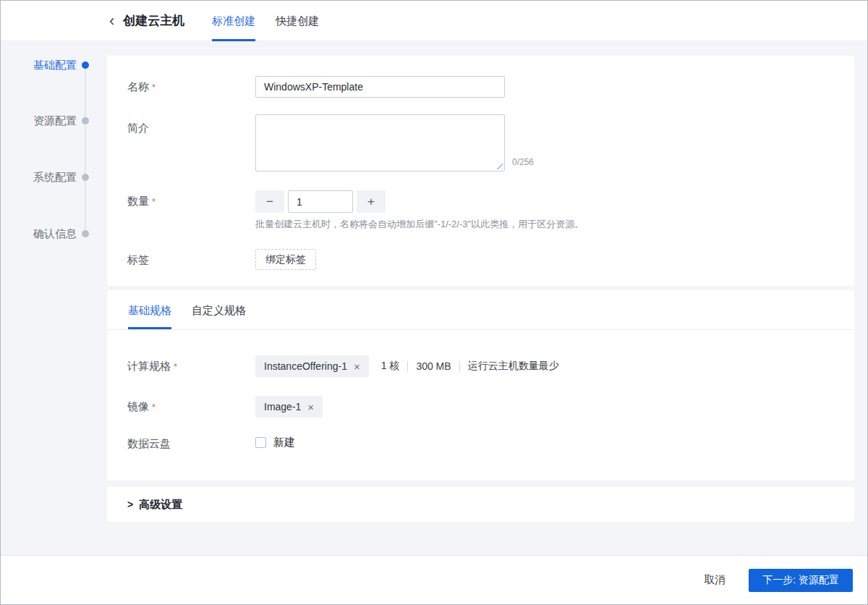  I want to click on bind-tag-button: 绑定标签, so click(286, 259).